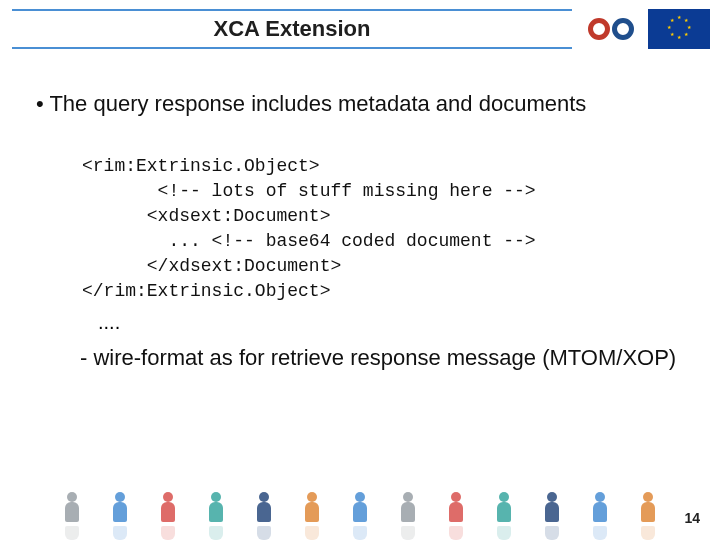 Image resolution: width=720 pixels, height=540 pixels. What do you see at coordinates (360, 513) in the screenshot?
I see `footer-decoration` at bounding box center [360, 513].